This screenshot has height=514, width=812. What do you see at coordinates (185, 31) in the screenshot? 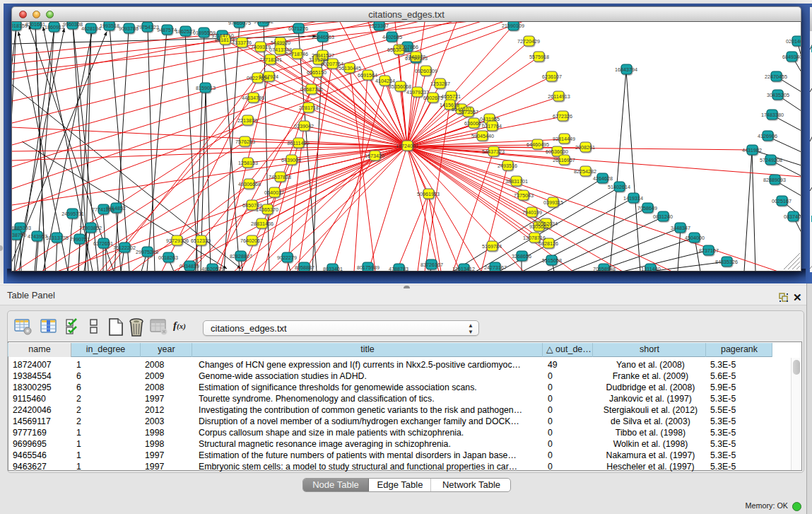
I see `svg-text: 1862527` at bounding box center [185, 31].